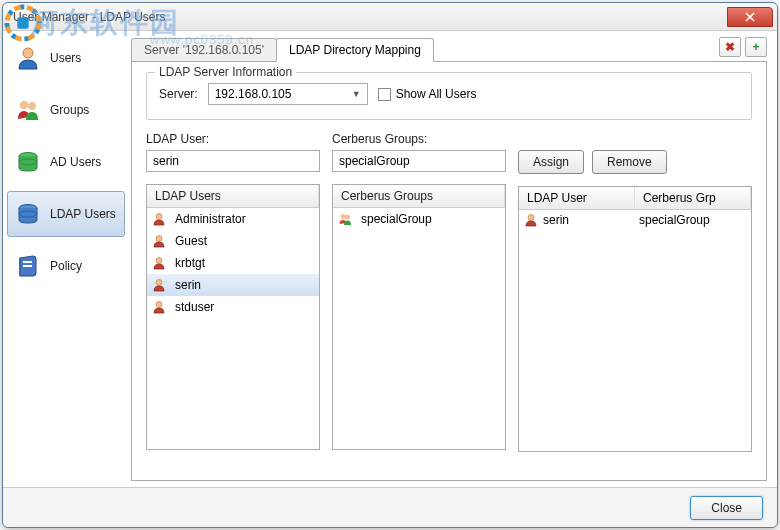 The image size is (780, 530). I want to click on remove-button: Remove, so click(630, 162).